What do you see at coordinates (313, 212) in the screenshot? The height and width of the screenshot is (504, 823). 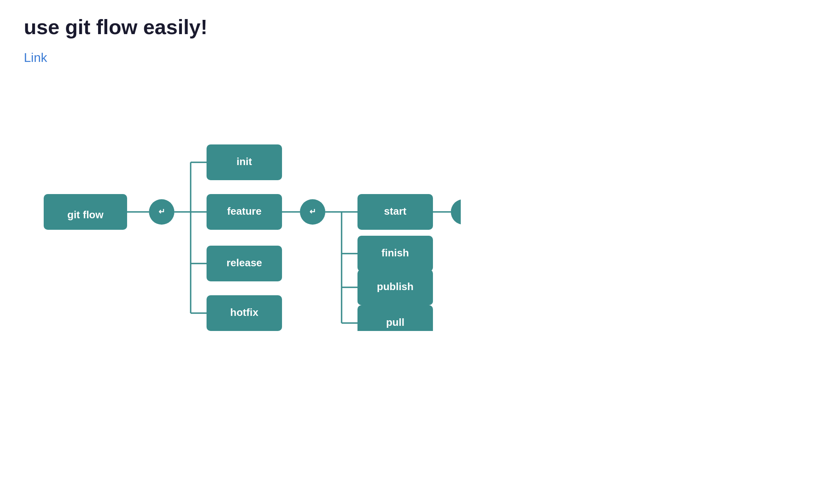 I see `circle2-label: ↵` at bounding box center [313, 212].